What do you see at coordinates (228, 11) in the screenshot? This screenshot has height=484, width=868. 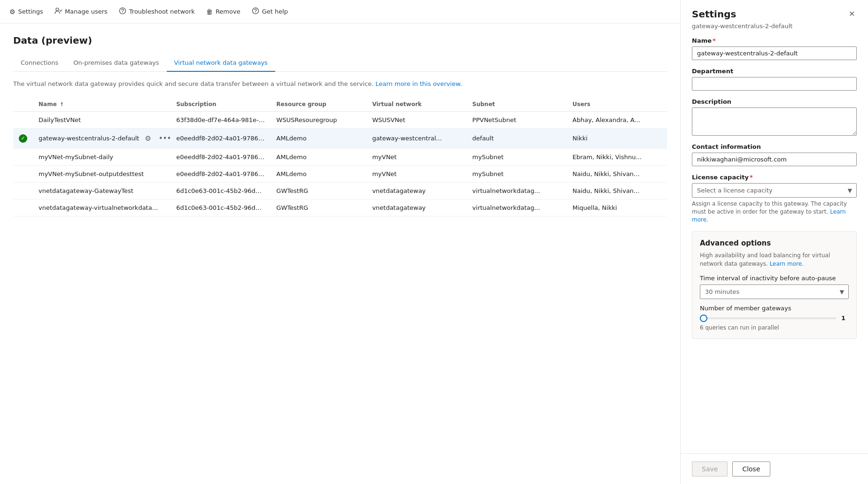 I see `toolbar-remove-label: Remove` at bounding box center [228, 11].